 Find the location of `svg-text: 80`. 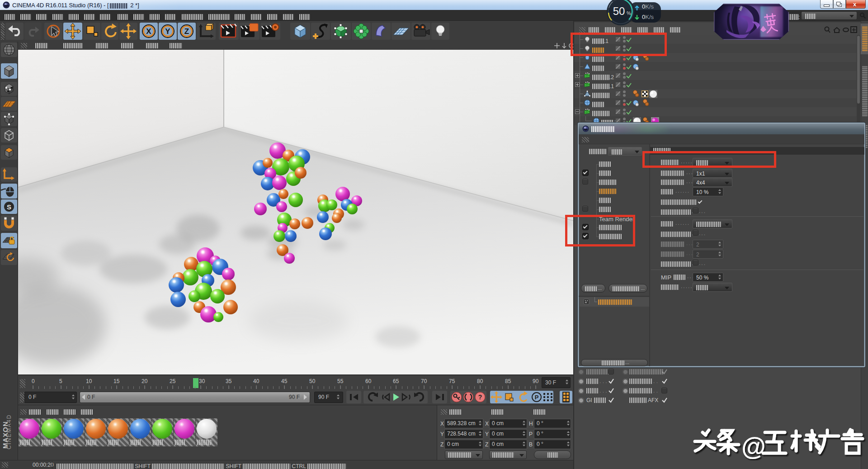

svg-text: 80 is located at coordinates (480, 381).